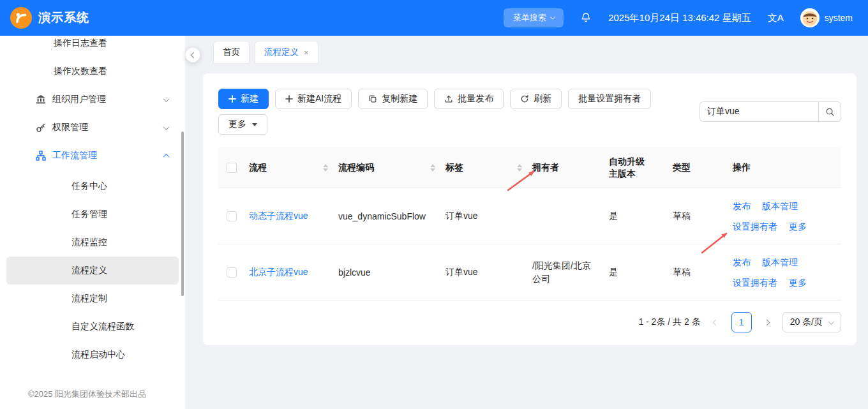 The image size is (868, 409). Describe the element at coordinates (93, 71) in the screenshot. I see `sidebar-item-operation-count: 操作次数查看` at that location.